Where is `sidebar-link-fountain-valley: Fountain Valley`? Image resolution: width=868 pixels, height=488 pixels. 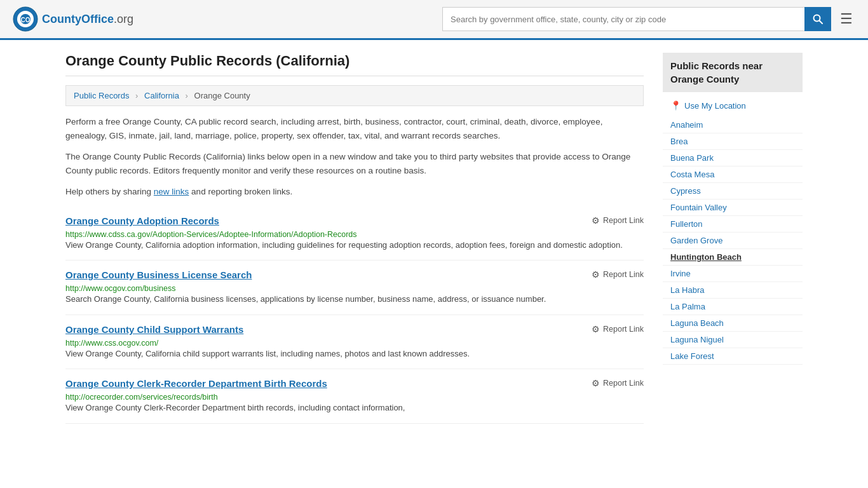 sidebar-link-fountain-valley: Fountain Valley is located at coordinates (733, 208).